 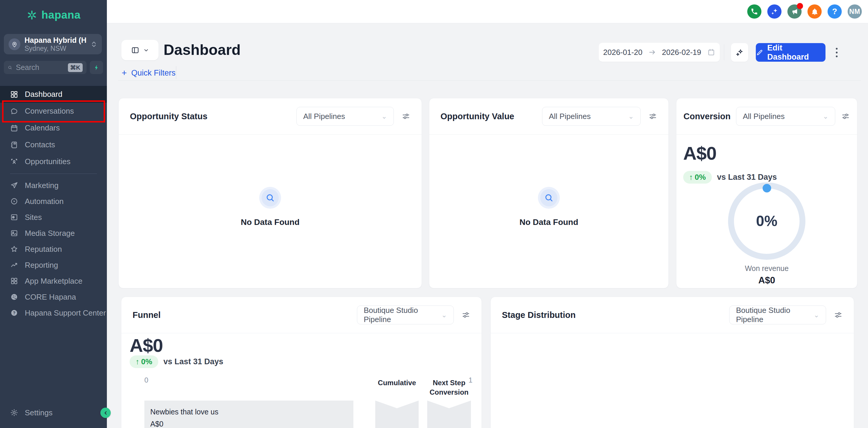 What do you see at coordinates (14, 313) in the screenshot?
I see `help-circle-icon: ?` at bounding box center [14, 313].